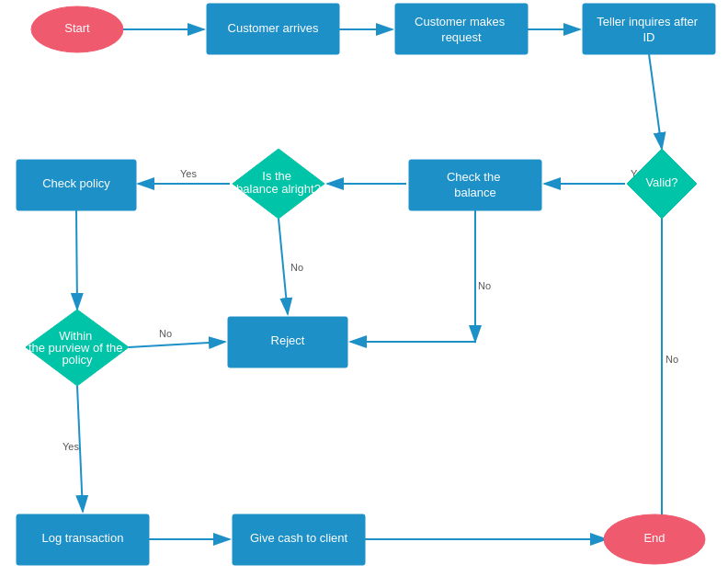 This screenshot has width=728, height=576. I want to click on customer-request-node, so click(461, 29).